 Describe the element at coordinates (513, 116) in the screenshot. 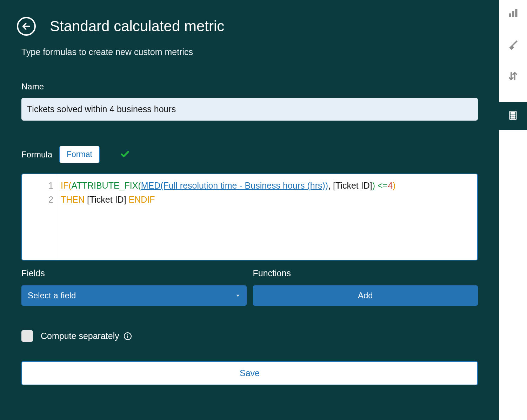

I see `sidebar-item-calculator` at that location.